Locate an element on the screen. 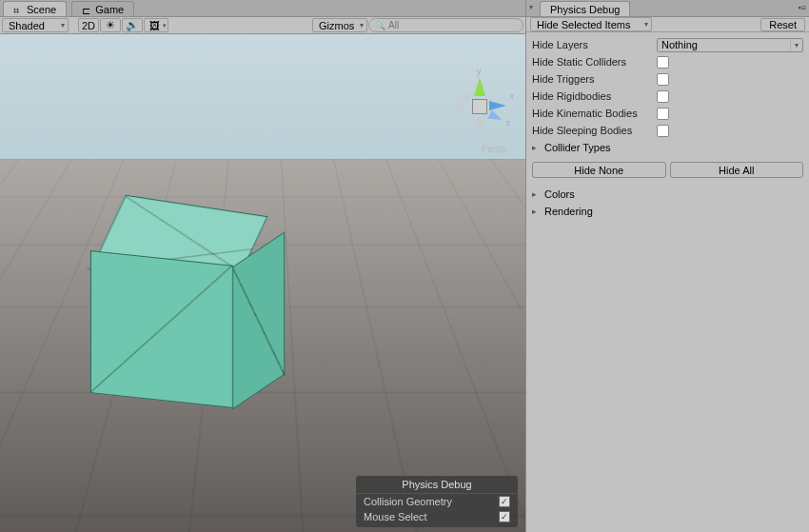 This screenshot has height=532, width=809. reset-label: Reset is located at coordinates (782, 25).